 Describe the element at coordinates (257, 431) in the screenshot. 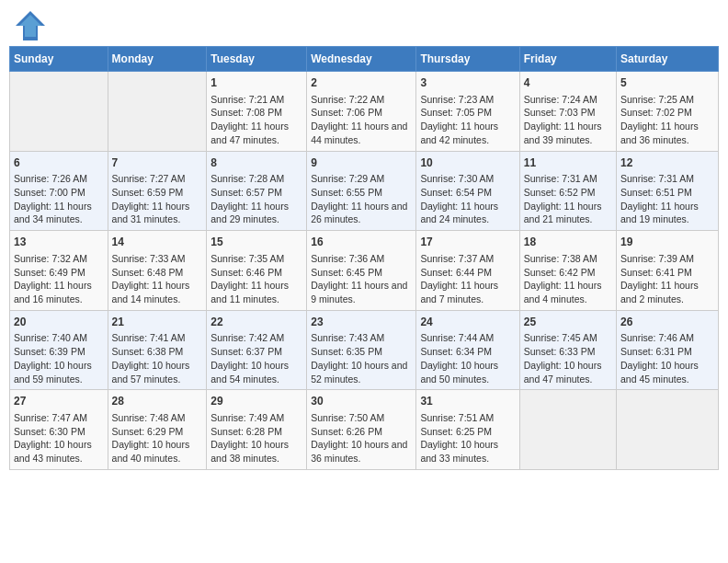

I see `calendar-cell: 29Sunrise: 7:49 AM Sunset: 6:28 PM Dayli…` at that location.